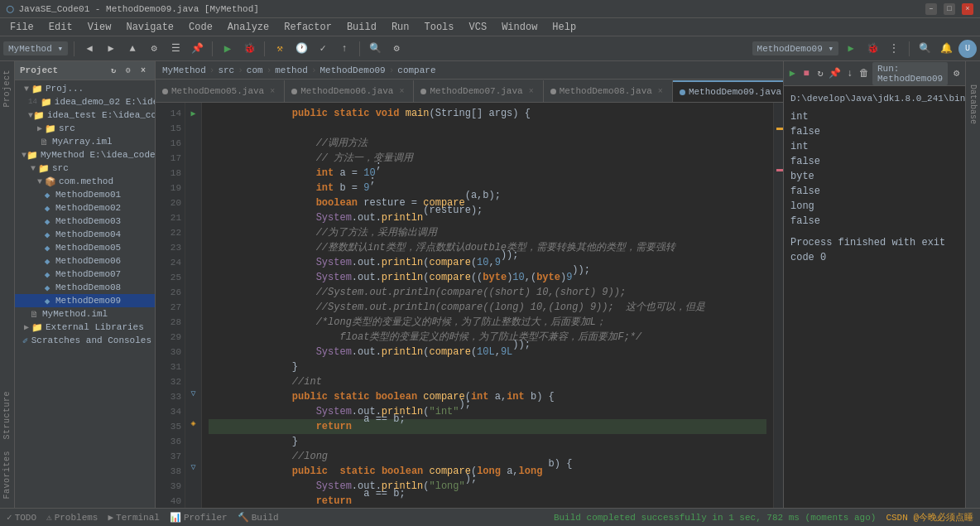  Describe the element at coordinates (220, 91) in the screenshot. I see `tab-demo05: MethodDemo05.java ×` at that location.